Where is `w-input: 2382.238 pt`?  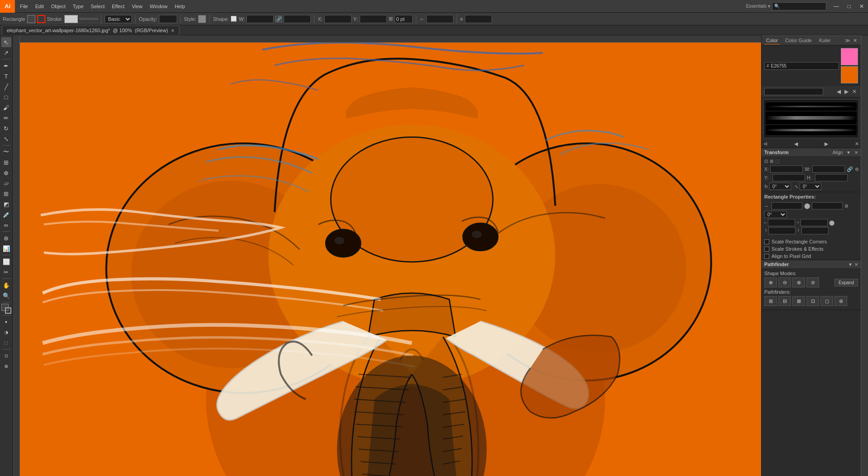
w-input: 2382.238 pt is located at coordinates (260, 19).